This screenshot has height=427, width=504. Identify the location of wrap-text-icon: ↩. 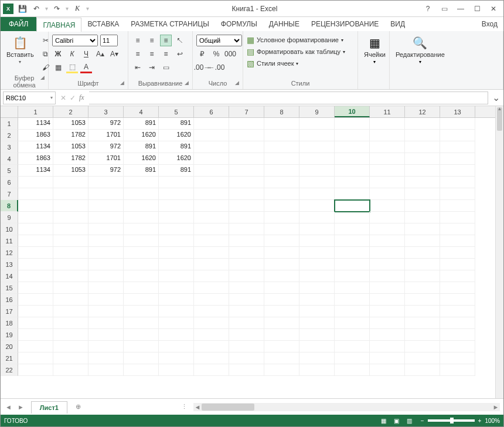
(180, 54).